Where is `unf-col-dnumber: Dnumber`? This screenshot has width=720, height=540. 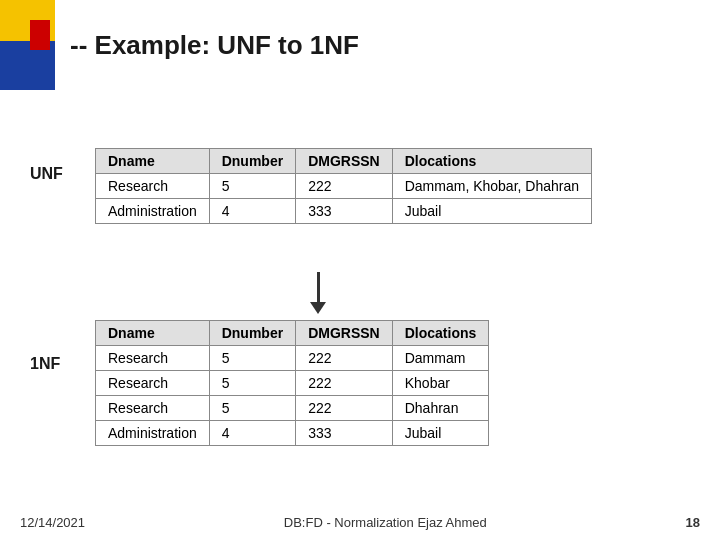
unf-col-dnumber: Dnumber is located at coordinates (252, 162).